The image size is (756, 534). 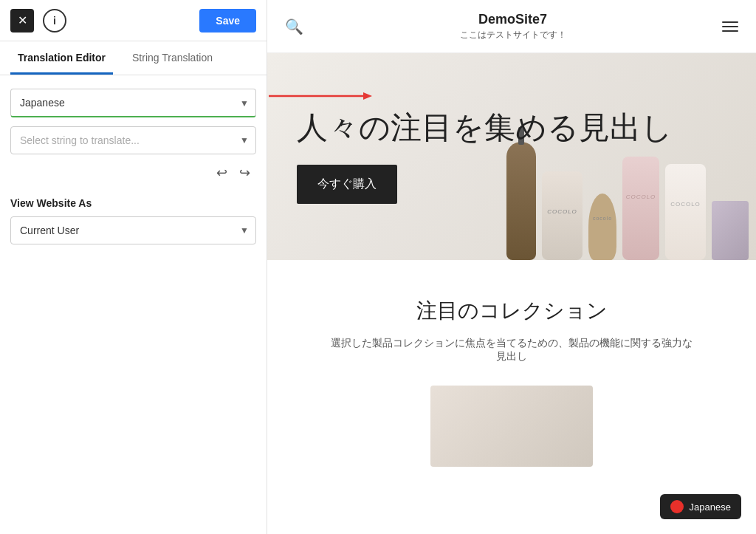 What do you see at coordinates (512, 350) in the screenshot?
I see `collection-description: 選択した製品コレクションに焦点を当てるための、製品の機能に関する強力な見出し` at bounding box center [512, 350].